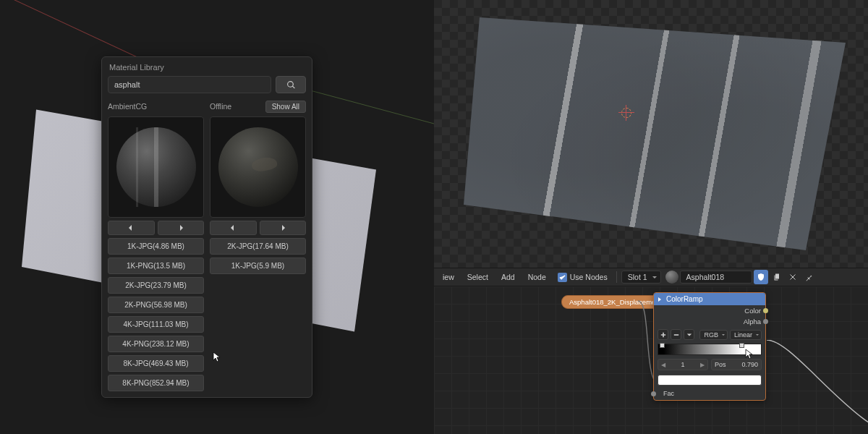  Describe the element at coordinates (156, 167) in the screenshot. I see `material-preview-ambientcg` at that location.